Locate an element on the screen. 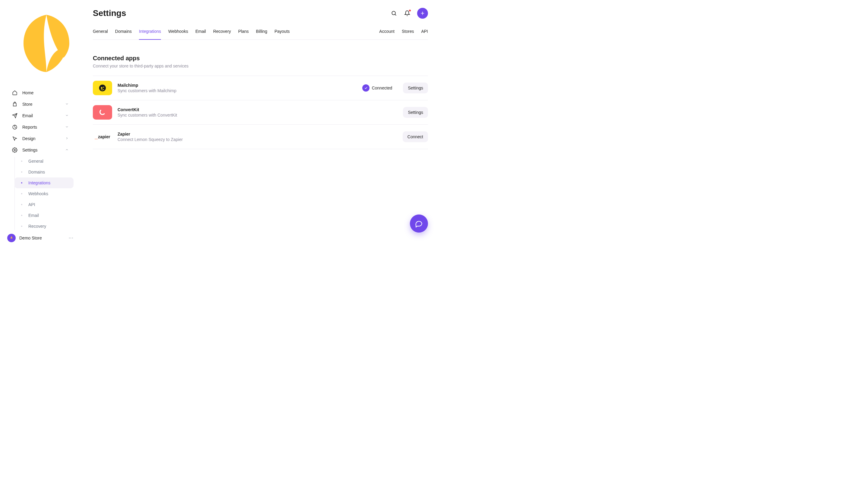  topbar: Settings is located at coordinates (260, 11).